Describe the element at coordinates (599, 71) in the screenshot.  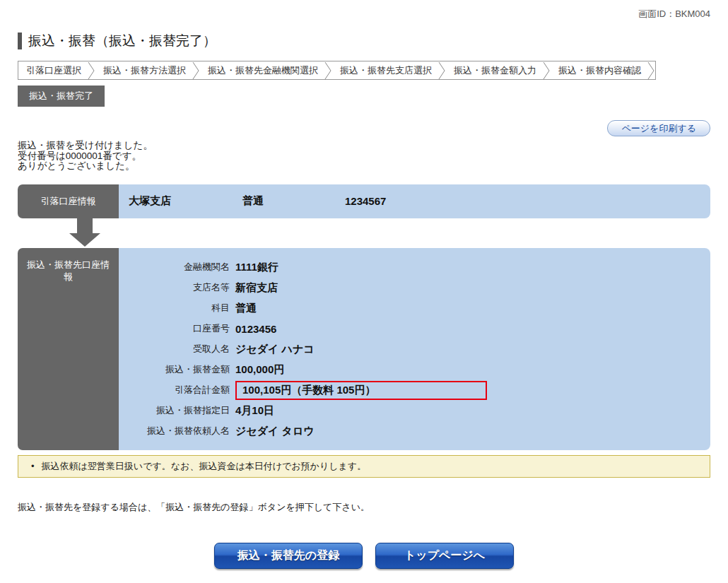
I see `breadcrumb-step-confirm: 振込・振替内容確認` at that location.